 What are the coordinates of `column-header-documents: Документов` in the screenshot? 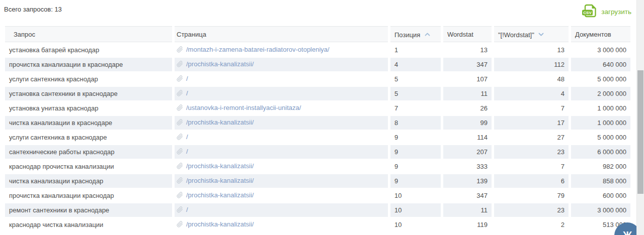 It's located at (601, 34).